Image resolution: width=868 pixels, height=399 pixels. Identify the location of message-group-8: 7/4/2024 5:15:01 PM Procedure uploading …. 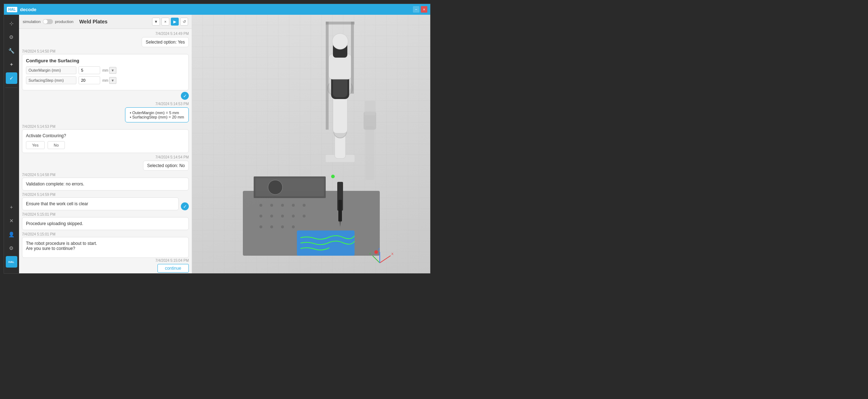
(105, 221).